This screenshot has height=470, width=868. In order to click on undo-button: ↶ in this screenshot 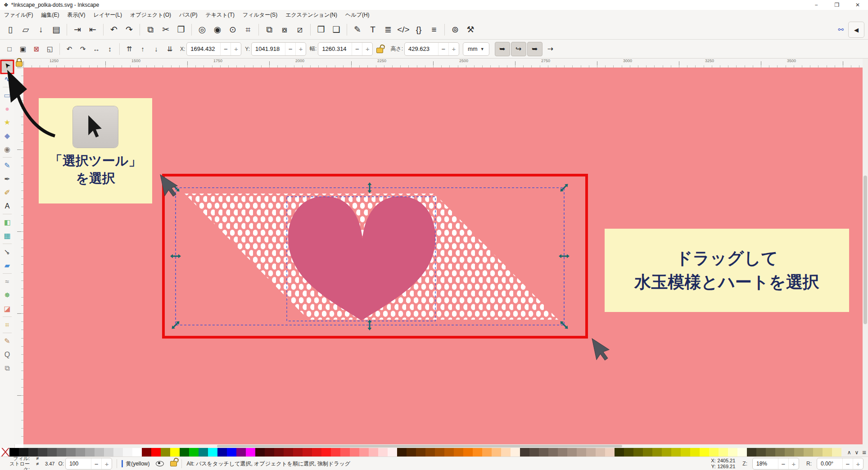, I will do `click(114, 30)`.